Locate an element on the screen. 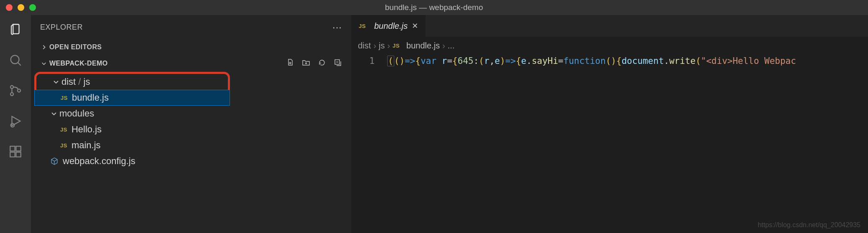 This screenshot has height=233, width=868. workspace-section: WEBPACK-DEMO is located at coordinates (191, 63).